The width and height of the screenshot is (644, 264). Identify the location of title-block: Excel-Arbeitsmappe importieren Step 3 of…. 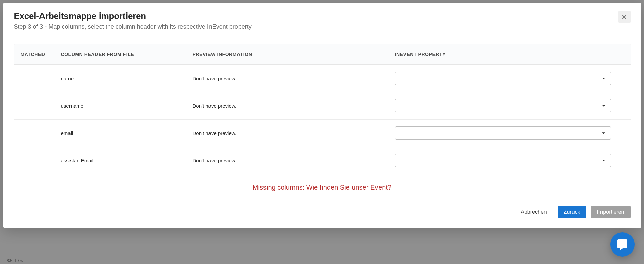
(133, 21).